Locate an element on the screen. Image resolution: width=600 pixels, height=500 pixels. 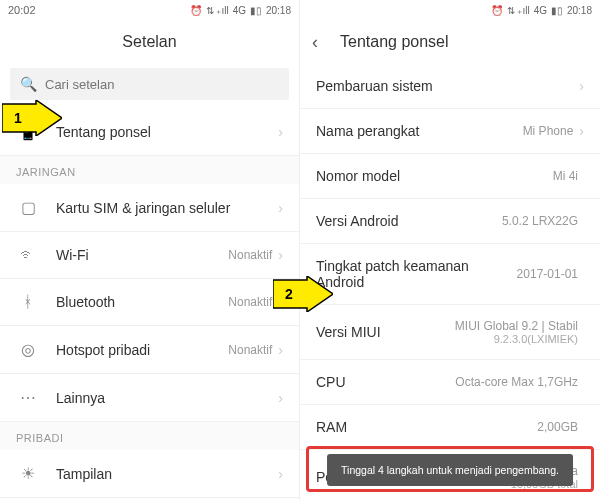
value-main: MIUI Global 9.2 | Stabil is located at coordinates (516, 326).